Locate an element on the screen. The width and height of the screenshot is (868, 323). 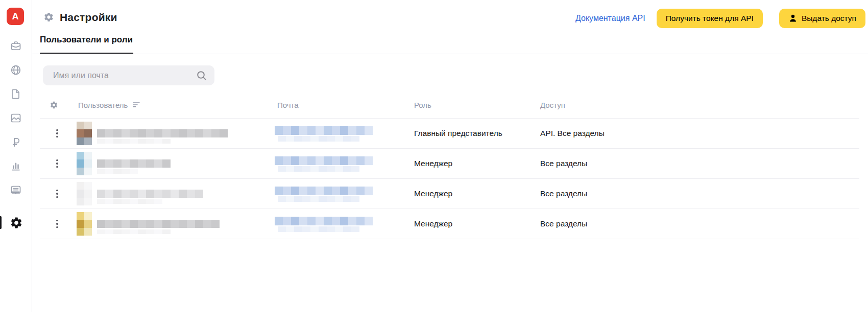
settings-icon is located at coordinates (16, 223).